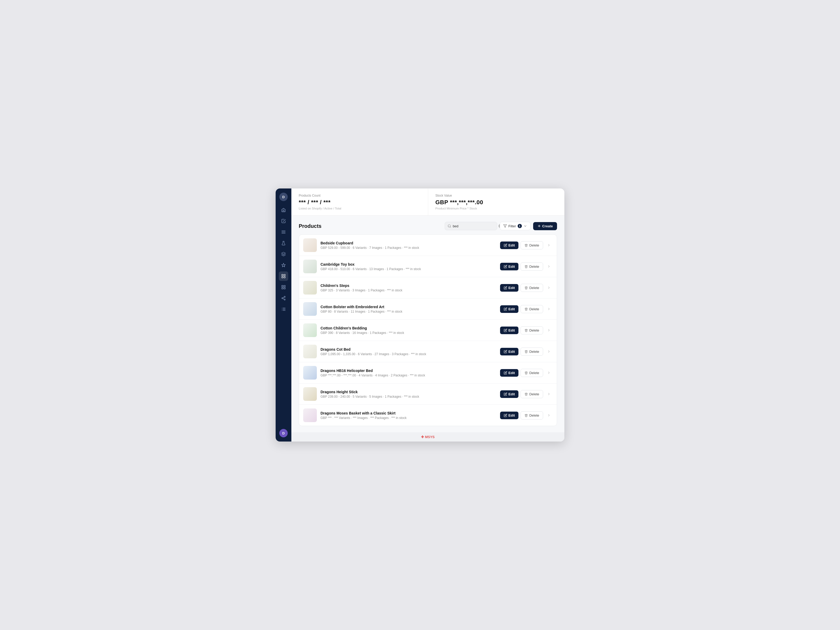 The image size is (840, 630). What do you see at coordinates (409, 248) in the screenshot?
I see `product-meta: GBP 529.00 - 599.00 · 6 Variants · 7 Ima…` at bounding box center [409, 248].